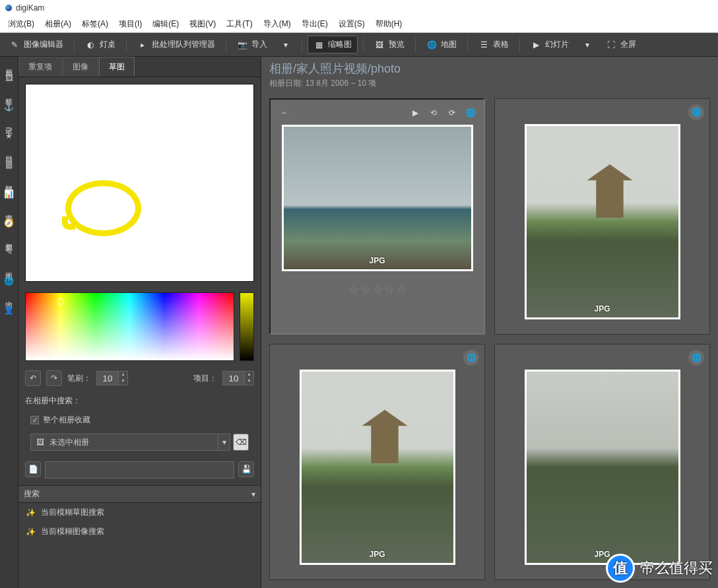  What do you see at coordinates (9, 92) in the screenshot?
I see `rail-tab-tags: 标签` at bounding box center [9, 92].